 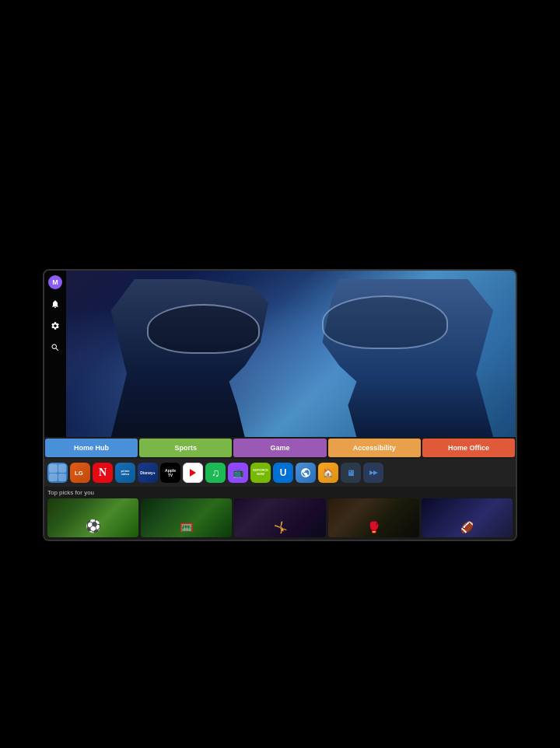 I want to click on svg-text: LG, so click(x=79, y=473).